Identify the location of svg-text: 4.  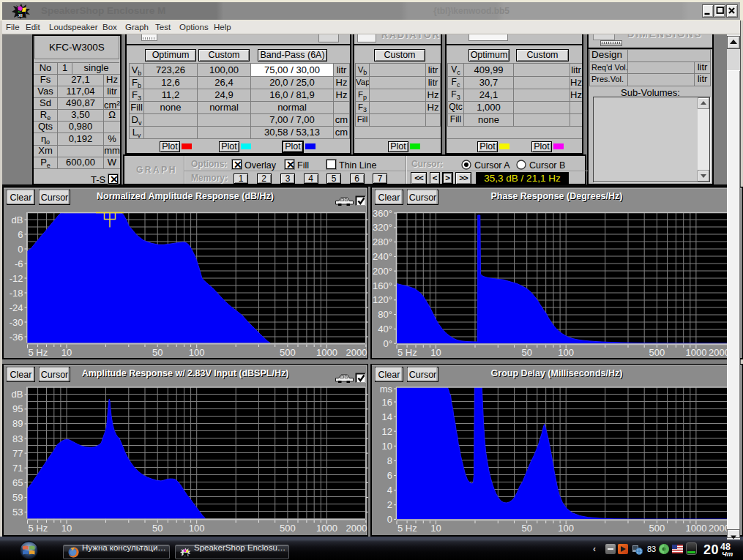
(389, 490).